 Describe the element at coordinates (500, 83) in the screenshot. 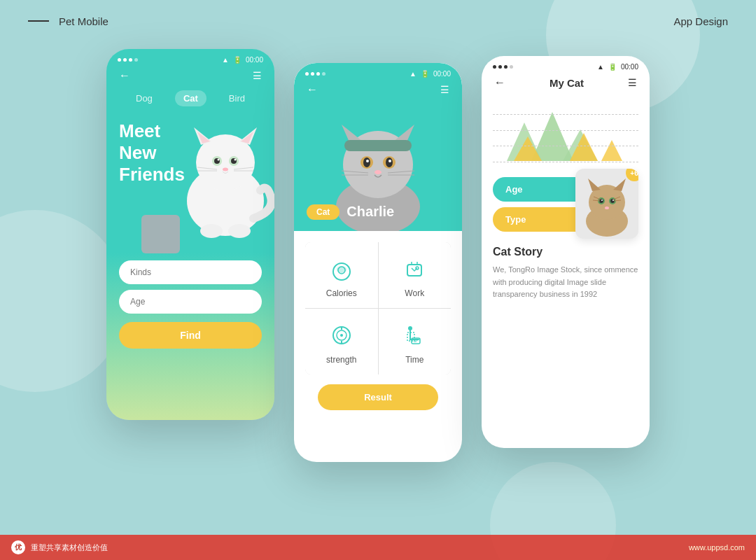

I see `phone3-back-arrow: ←` at that location.